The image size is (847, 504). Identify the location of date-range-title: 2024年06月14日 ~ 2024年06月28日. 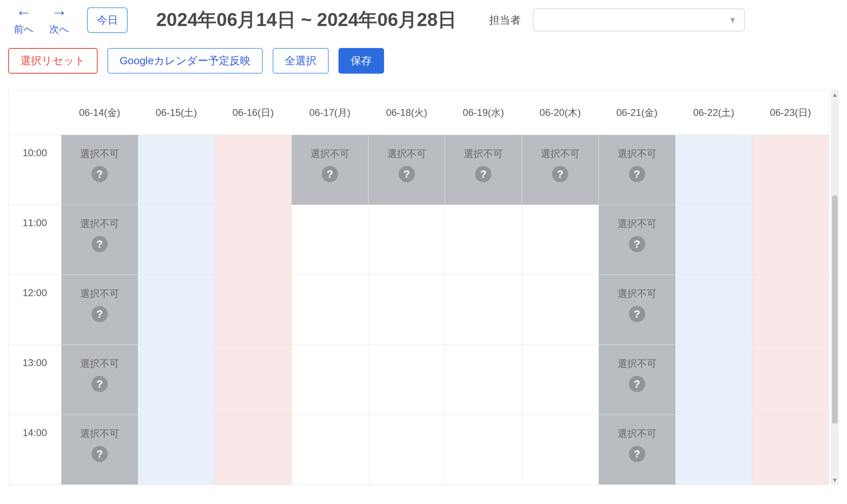
(306, 20).